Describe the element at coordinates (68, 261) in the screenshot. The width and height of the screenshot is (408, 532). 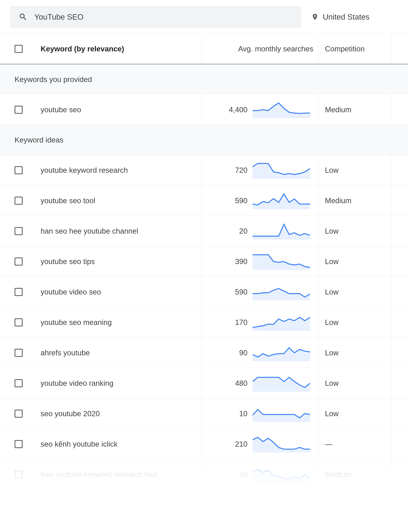
I see `keyword-text: youtube seo tips` at that location.